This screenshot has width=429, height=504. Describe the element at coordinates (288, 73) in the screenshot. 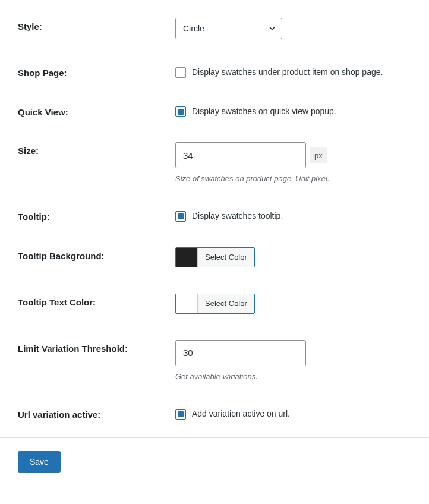

I see `shop-page-check-label: Display swatches under product item on s…` at that location.